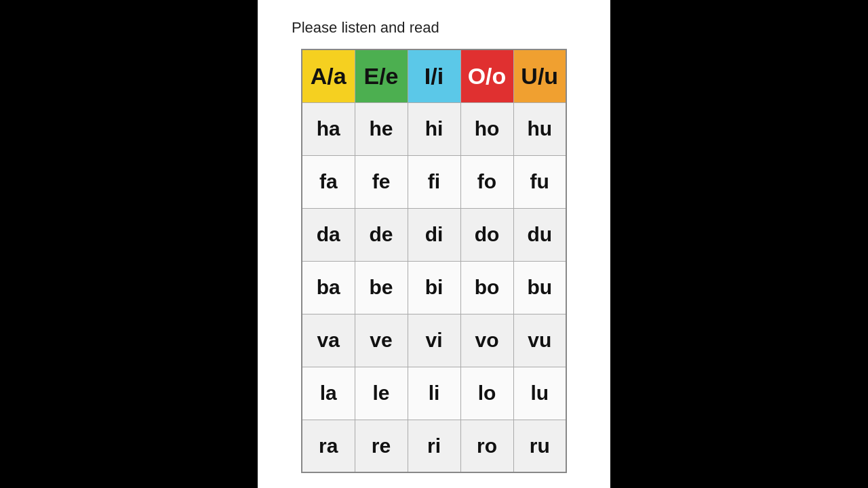 This screenshot has width=868, height=488. I want to click on cell-le: le, so click(381, 393).